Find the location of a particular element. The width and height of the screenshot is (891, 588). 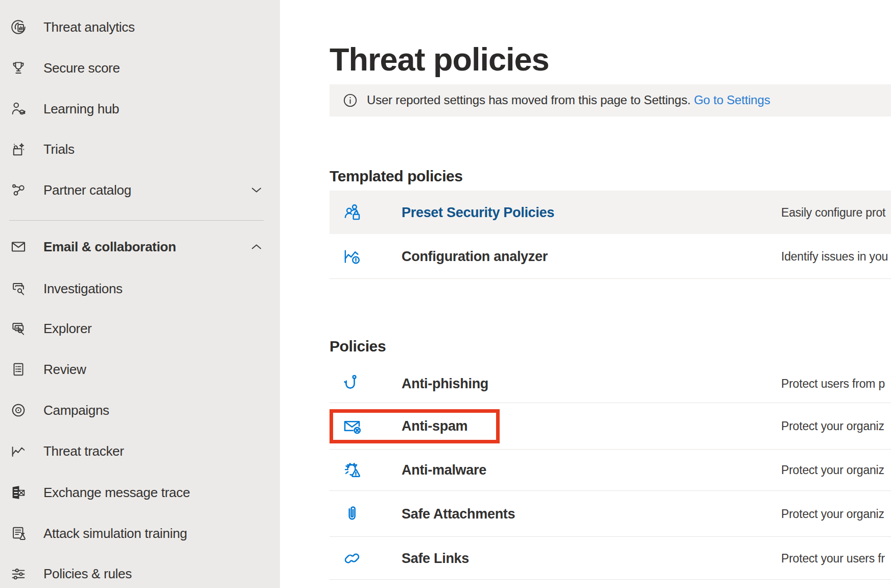

banner-message: User reported settings has moved from th… is located at coordinates (529, 100).